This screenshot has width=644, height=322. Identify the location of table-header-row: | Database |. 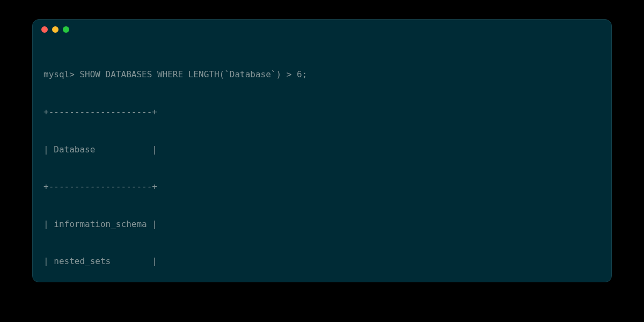
(322, 149).